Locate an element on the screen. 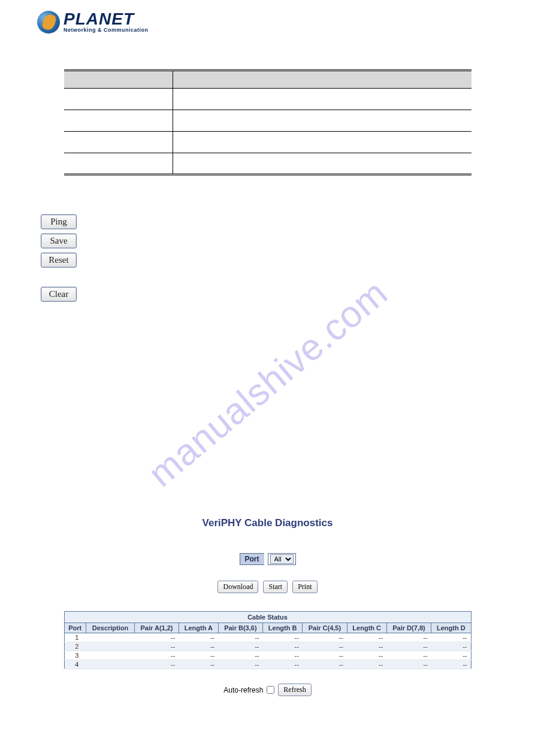  spec-table is located at coordinates (268, 122).